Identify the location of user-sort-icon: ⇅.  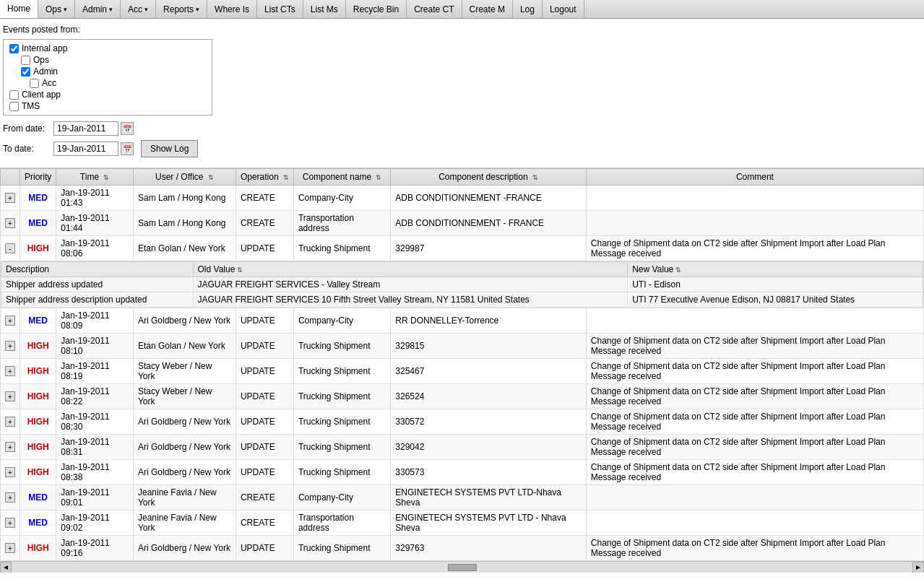
(211, 178).